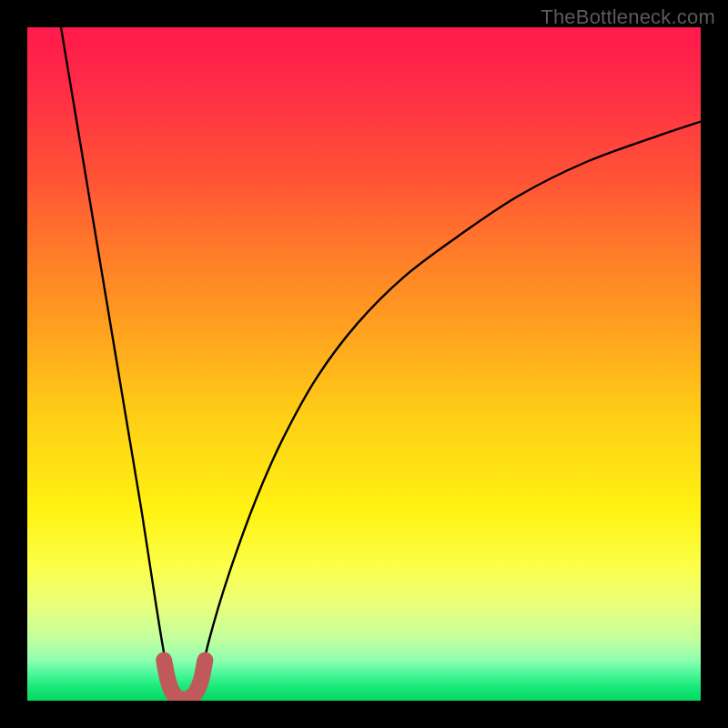  What do you see at coordinates (184, 681) in the screenshot?
I see `trough-marker` at bounding box center [184, 681].